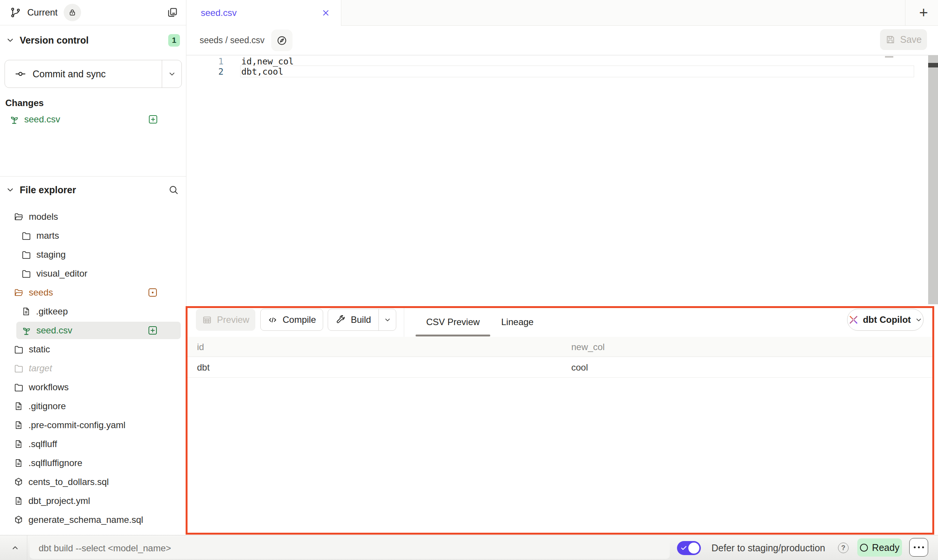 This screenshot has width=938, height=560. What do you see at coordinates (93, 255) in the screenshot?
I see `tree-item-staging: staging` at bounding box center [93, 255].